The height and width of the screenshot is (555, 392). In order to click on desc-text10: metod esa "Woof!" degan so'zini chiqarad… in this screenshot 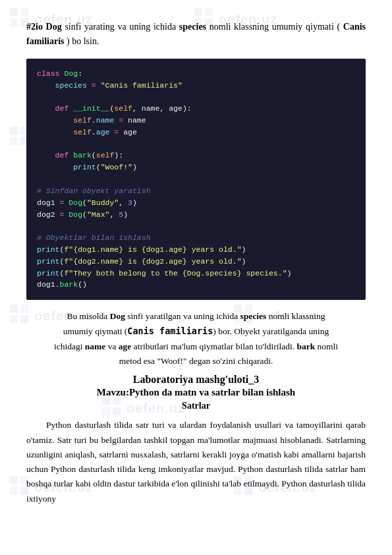, I will do `click(196, 361)`.